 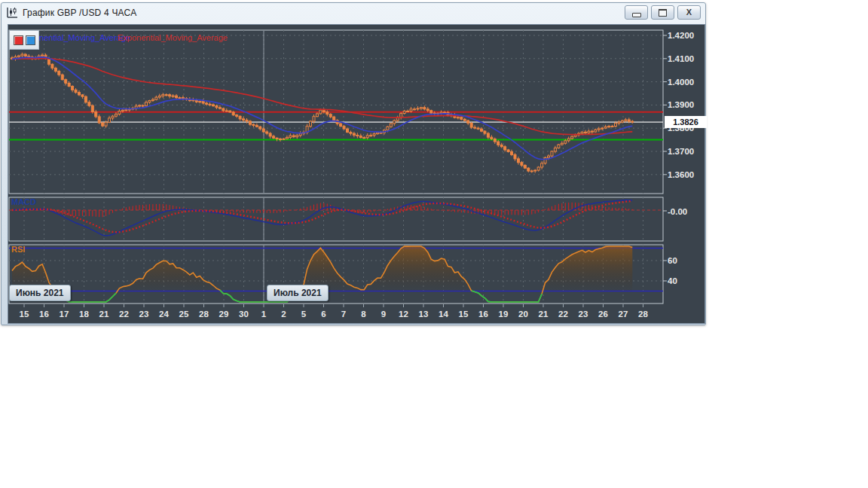 What do you see at coordinates (681, 82) in the screenshot?
I see `price-tick-label: 1.4000` at bounding box center [681, 82].